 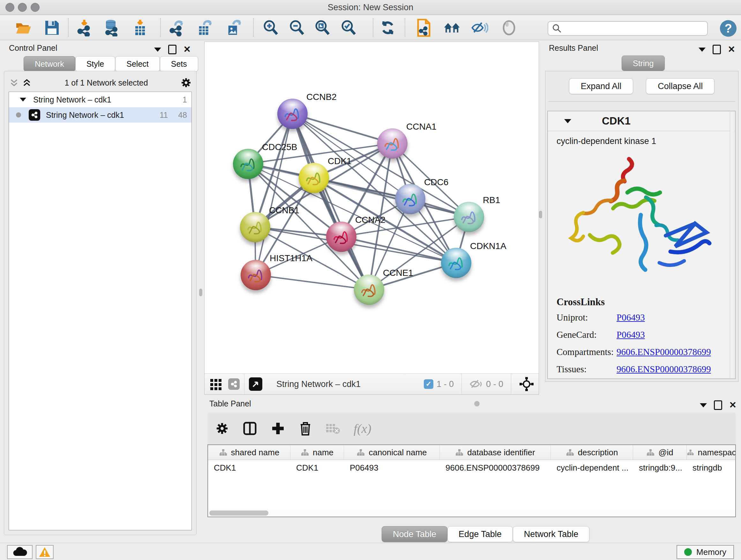 What do you see at coordinates (660, 452) in the screenshot?
I see `column-header--id: @id` at bounding box center [660, 452].